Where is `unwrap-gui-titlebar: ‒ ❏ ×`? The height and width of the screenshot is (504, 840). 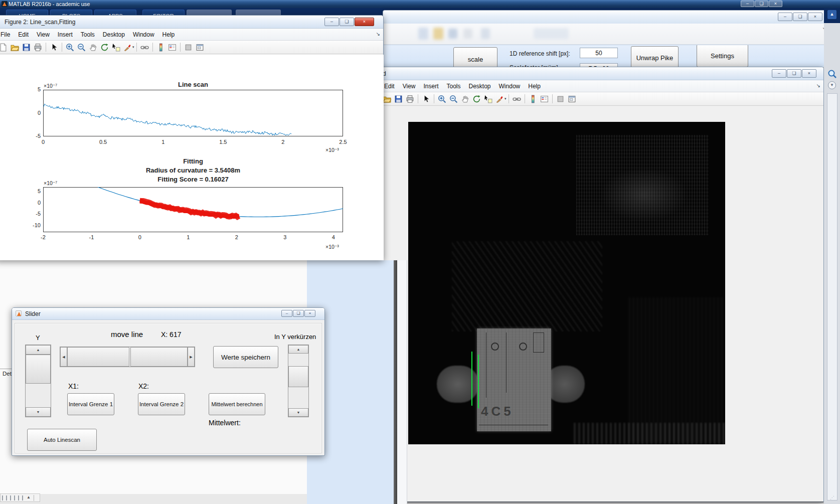
unwrap-gui-titlebar: ‒ ❏ × is located at coordinates (606, 17).